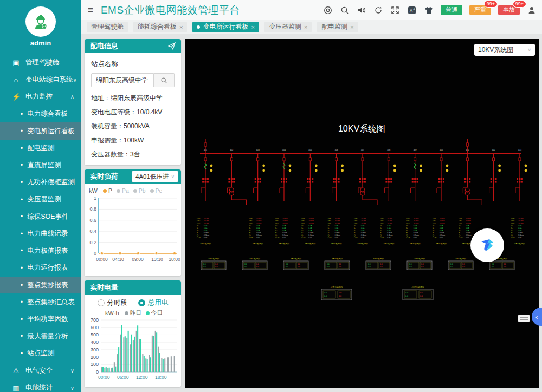 Image resolution: width=542 pixels, height=392 pixels. What do you see at coordinates (122, 80) in the screenshot?
I see `station-name-input` at bounding box center [122, 80].